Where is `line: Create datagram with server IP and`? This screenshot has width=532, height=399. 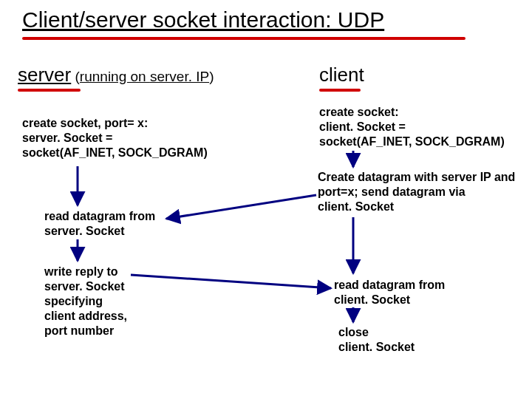
line: Create datagram with server IP and is located at coordinates (421, 177).